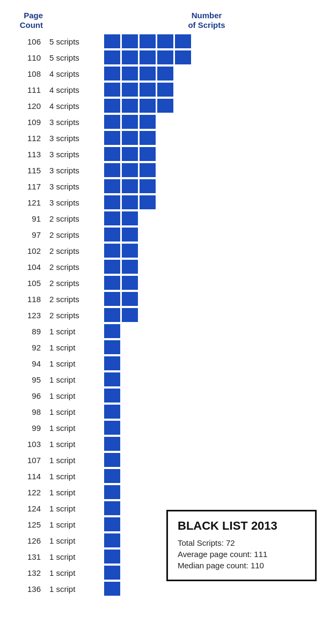  What do you see at coordinates (161, 492) in the screenshot?
I see `table-row: 1221 script` at bounding box center [161, 492].